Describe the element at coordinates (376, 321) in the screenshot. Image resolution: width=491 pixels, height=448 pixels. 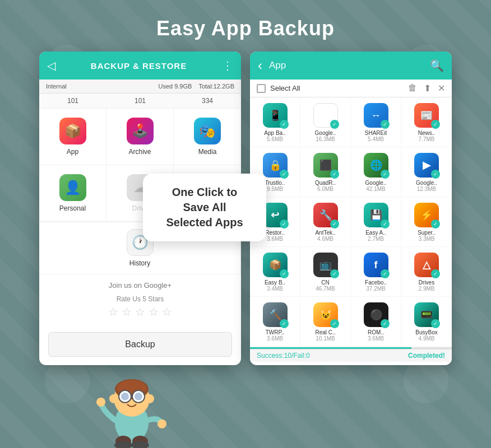
I see `app-item: ⚫✓ROM..3.6MB` at that location.